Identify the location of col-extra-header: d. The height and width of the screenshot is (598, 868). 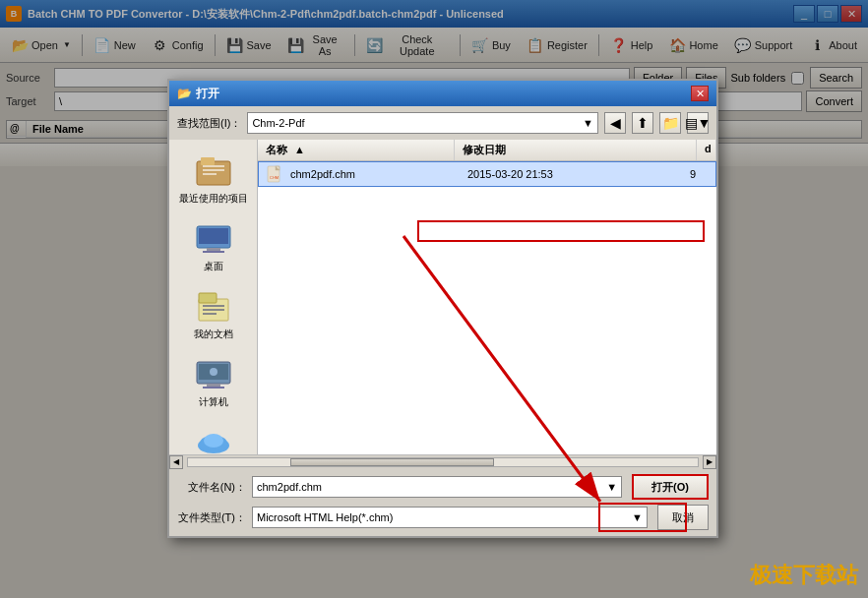
(707, 150).